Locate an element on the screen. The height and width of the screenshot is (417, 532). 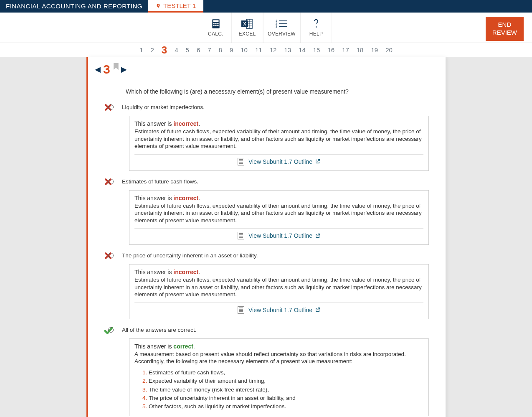
qnav-item-14: 14 is located at coordinates (302, 50).